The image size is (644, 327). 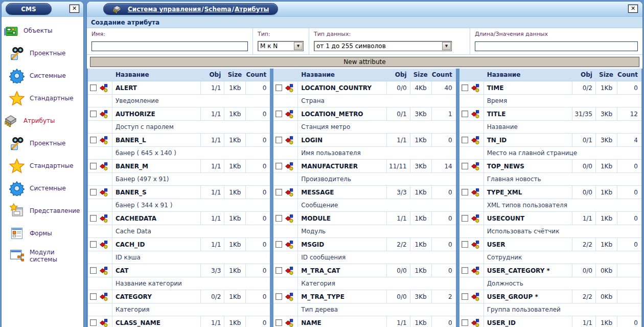 I want to click on attribute-size: 0Kb, so click(x=606, y=270).